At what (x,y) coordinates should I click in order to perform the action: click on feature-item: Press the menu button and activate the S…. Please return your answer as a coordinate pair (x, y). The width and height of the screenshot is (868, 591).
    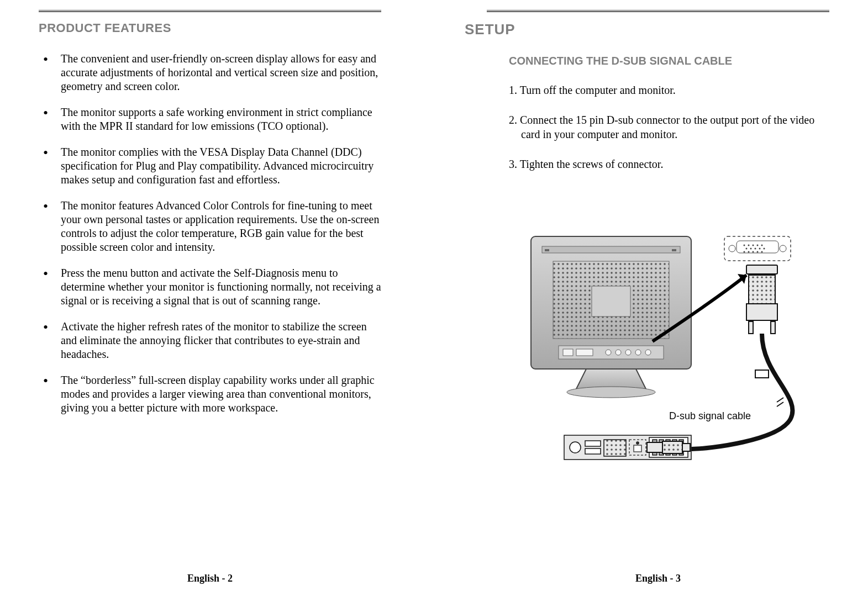
    Looking at the image, I should click on (210, 287).